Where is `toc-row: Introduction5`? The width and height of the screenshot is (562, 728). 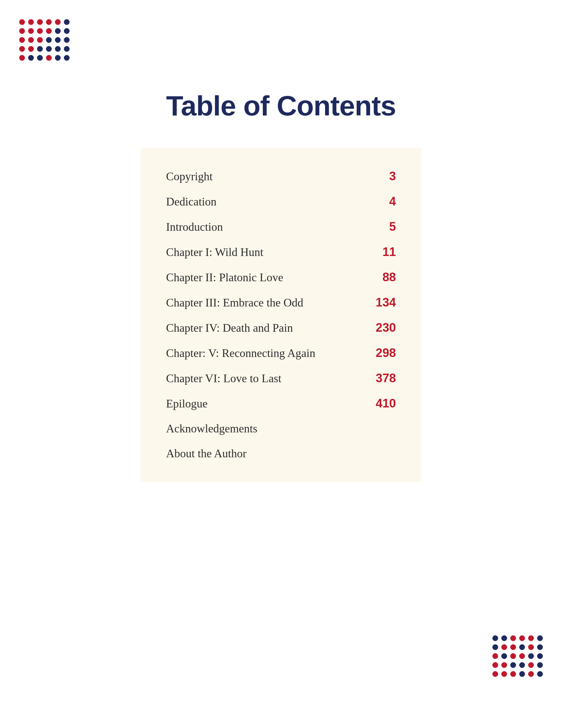 toc-row: Introduction5 is located at coordinates (281, 227).